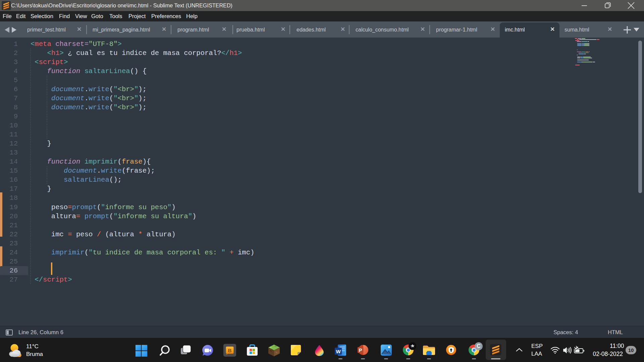 The width and height of the screenshot is (644, 362). Describe the element at coordinates (230, 351) in the screenshot. I see `svg-text: B` at that location.